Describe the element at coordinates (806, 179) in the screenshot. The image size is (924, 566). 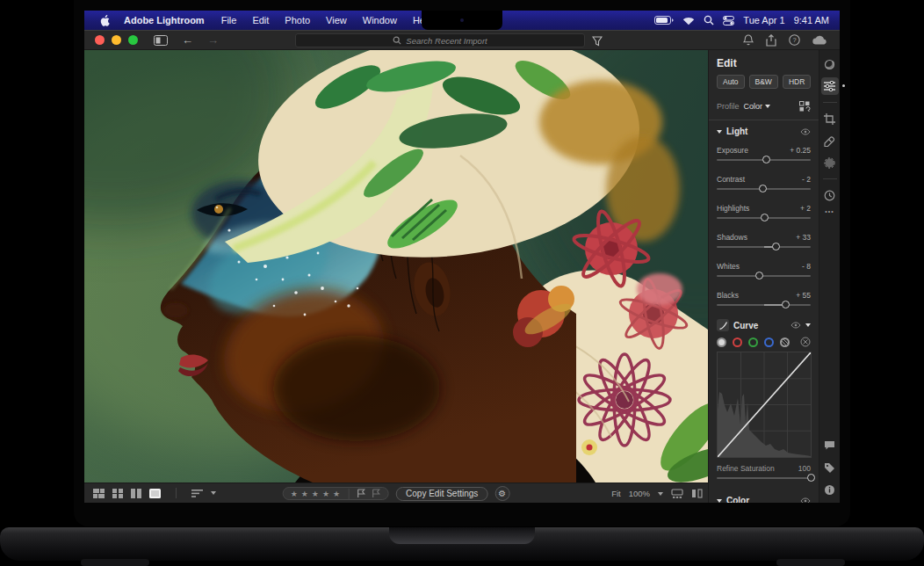
I see `contrast-value: - 2` at that location.